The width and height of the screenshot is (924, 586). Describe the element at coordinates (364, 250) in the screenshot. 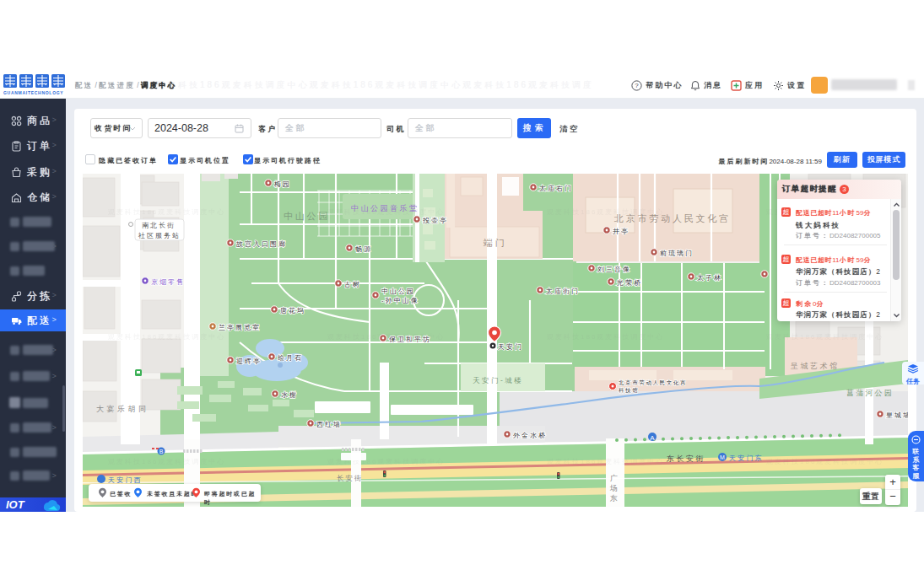

I see `svg-text: 畅源` at that location.